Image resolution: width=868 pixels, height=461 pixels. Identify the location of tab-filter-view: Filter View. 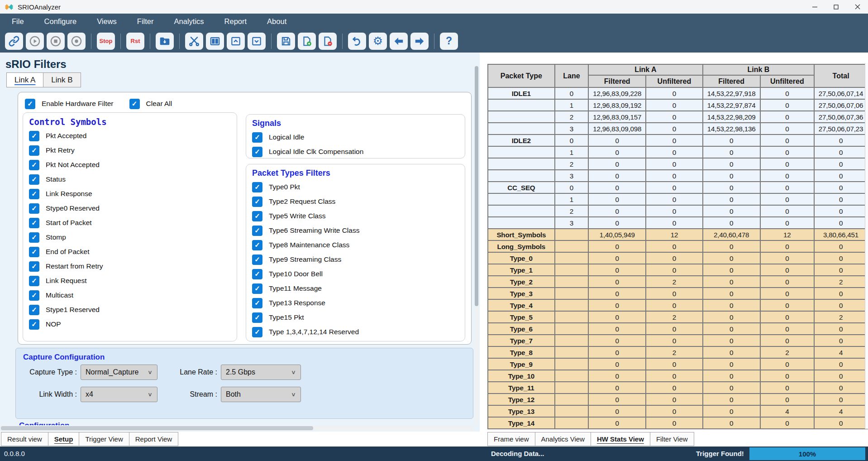
(672, 439).